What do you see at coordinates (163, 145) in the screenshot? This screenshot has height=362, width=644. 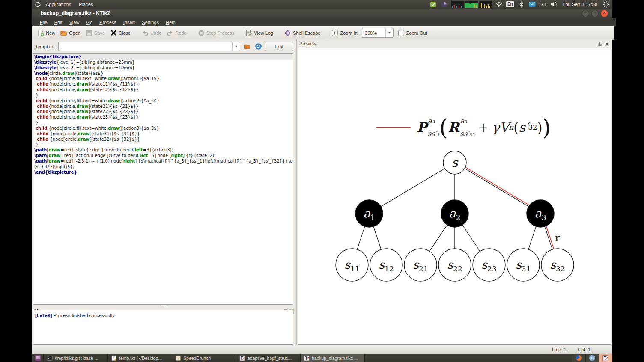 I see `code-line: };` at bounding box center [163, 145].